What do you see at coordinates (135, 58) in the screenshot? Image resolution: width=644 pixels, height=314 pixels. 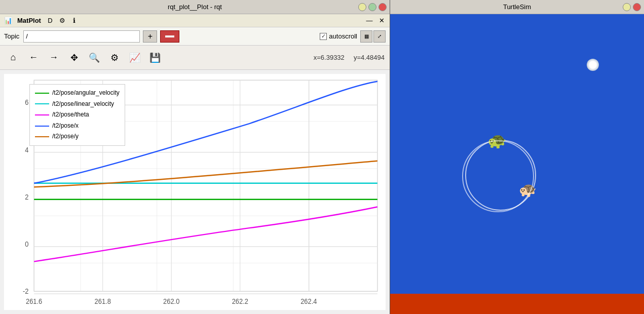 I see `lines-tool-button: 📈` at bounding box center [135, 58].